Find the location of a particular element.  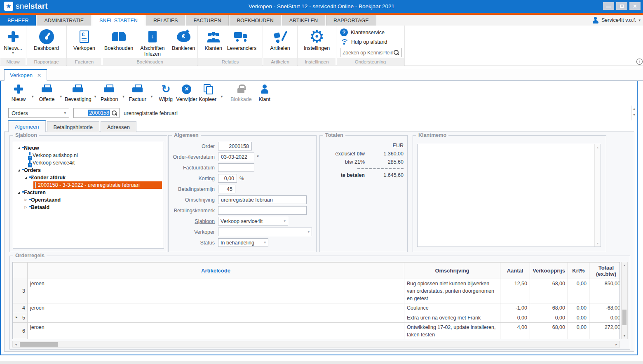

betalingstermijn-field is located at coordinates (227, 189).